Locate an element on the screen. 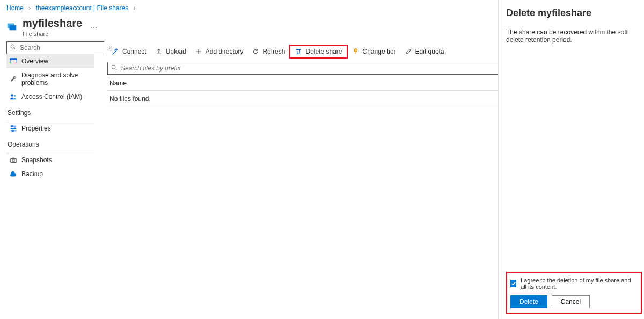  sidebar-item-overview: Overview is located at coordinates (50, 61).